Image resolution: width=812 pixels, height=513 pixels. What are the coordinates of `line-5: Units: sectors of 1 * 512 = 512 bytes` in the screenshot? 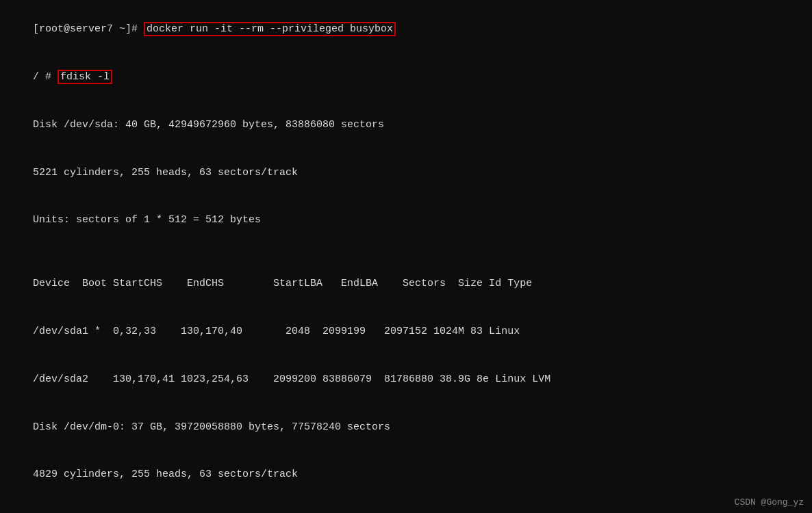 It's located at (406, 220).